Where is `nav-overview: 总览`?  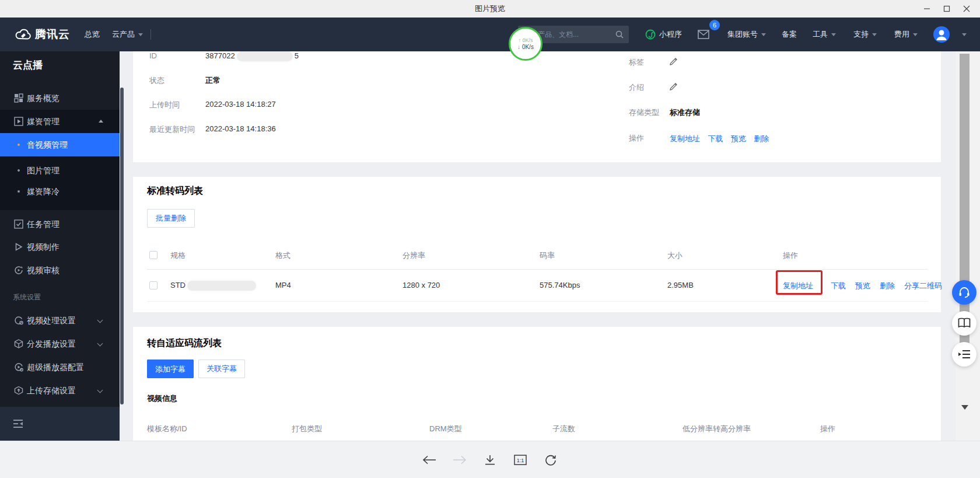
nav-overview: 总览 is located at coordinates (92, 34).